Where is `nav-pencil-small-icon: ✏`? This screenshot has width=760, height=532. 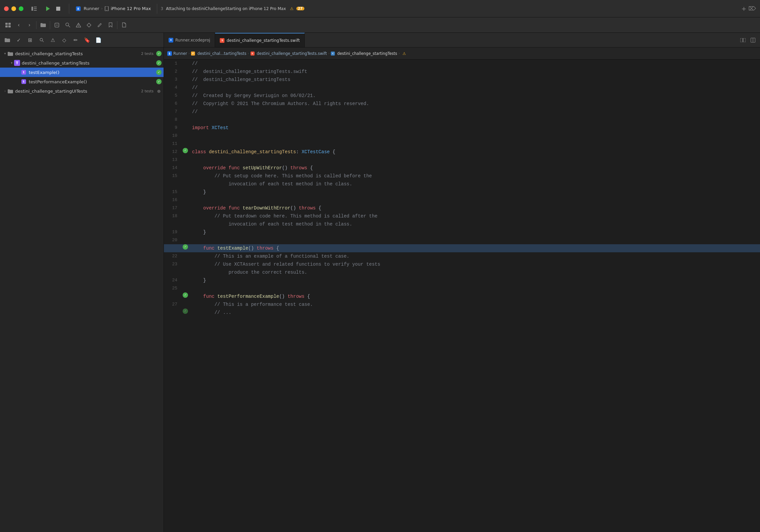 nav-pencil-small-icon: ✏ is located at coordinates (76, 40).